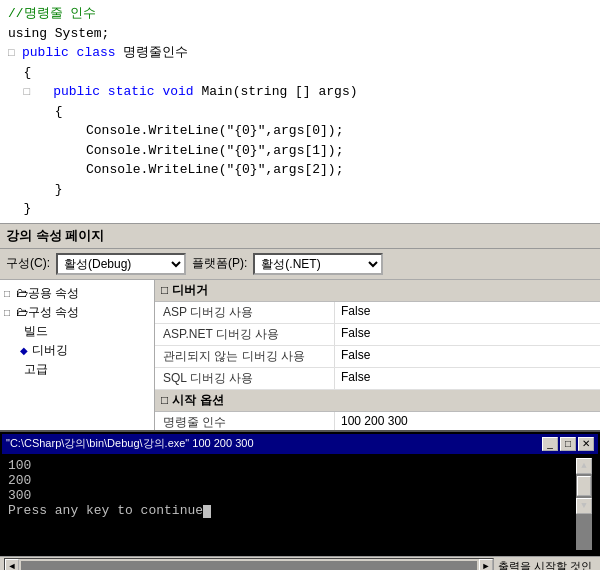 The width and height of the screenshot is (600, 570). Describe the element at coordinates (378, 291) in the screenshot. I see `debug-section-header: □ 디버거` at that location.